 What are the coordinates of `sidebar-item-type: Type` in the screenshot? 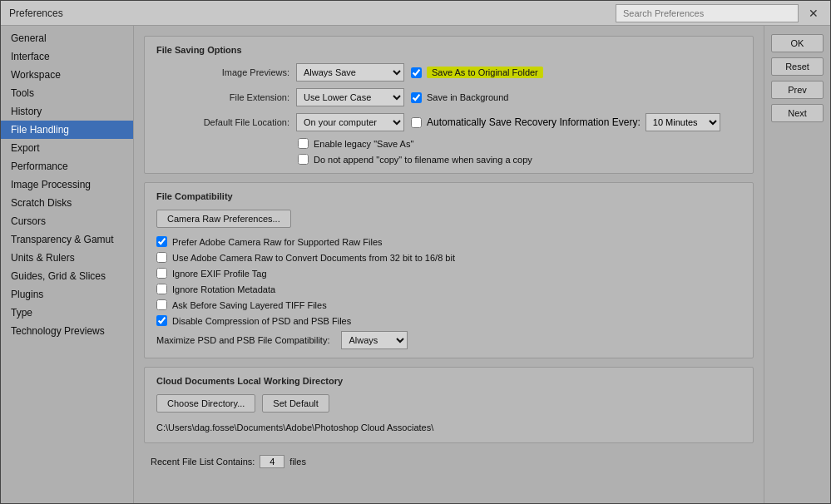 It's located at (67, 313).